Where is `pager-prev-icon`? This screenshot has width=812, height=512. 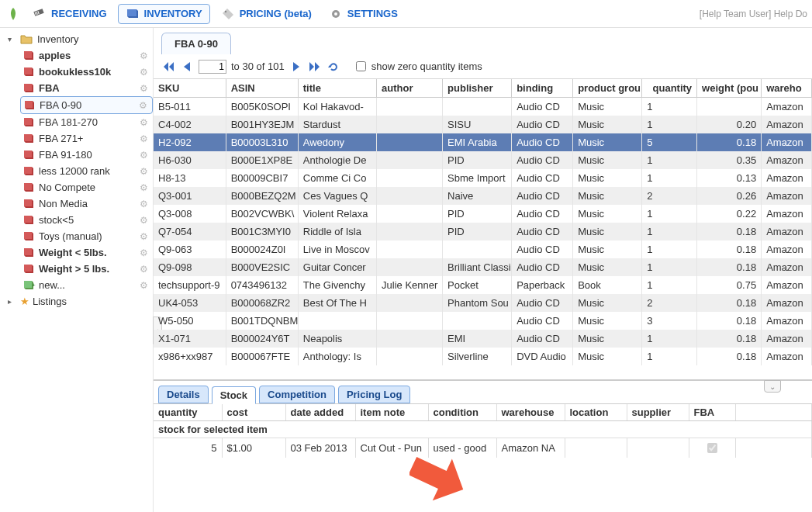 pager-prev-icon is located at coordinates (187, 67).